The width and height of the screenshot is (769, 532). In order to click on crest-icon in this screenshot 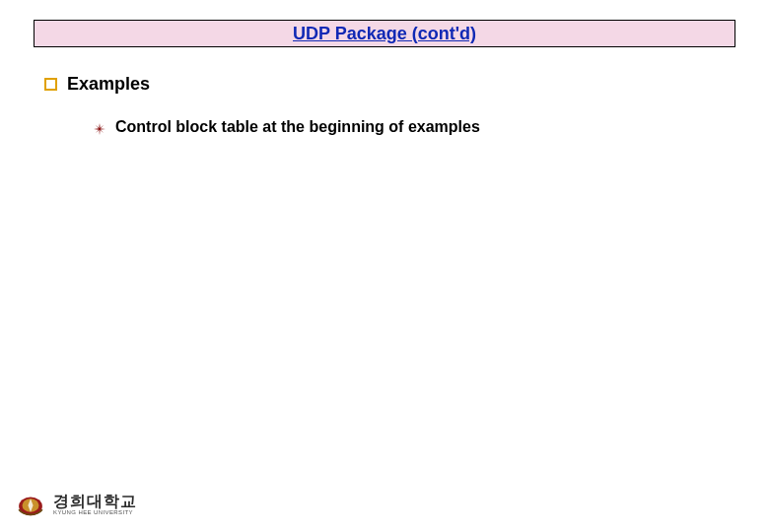, I will do `click(31, 505)`.